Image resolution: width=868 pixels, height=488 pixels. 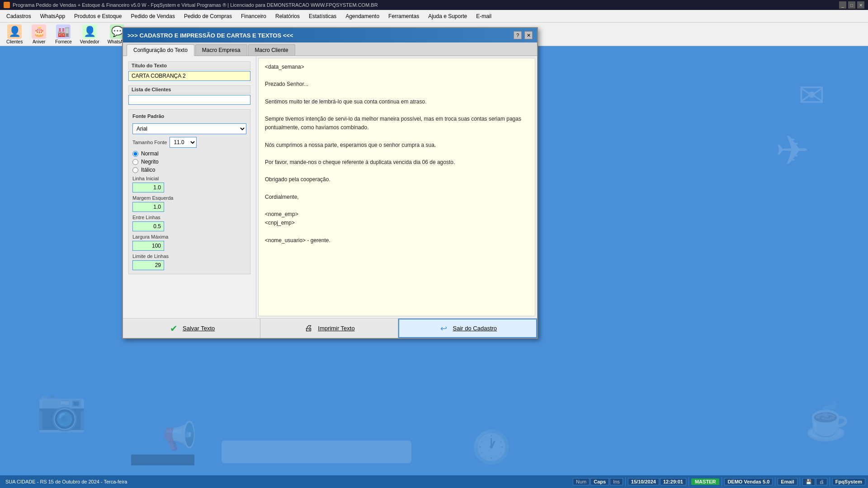 What do you see at coordinates (330, 49) in the screenshot?
I see `dialog-tabs: Configuração do Texto Macro Empresa Macr…` at bounding box center [330, 49].